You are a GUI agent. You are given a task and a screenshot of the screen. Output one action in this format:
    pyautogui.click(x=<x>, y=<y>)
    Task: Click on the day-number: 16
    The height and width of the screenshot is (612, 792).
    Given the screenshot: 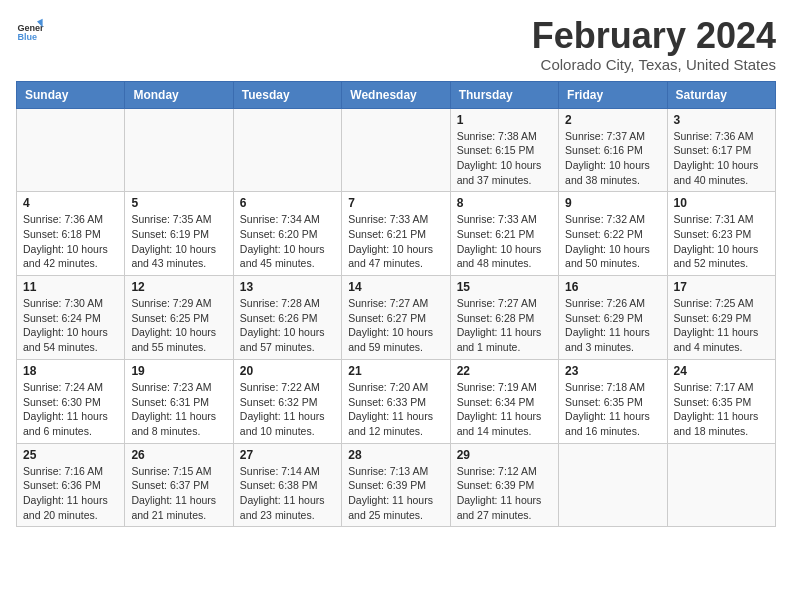 What is the action you would take?
    pyautogui.click(x=612, y=287)
    